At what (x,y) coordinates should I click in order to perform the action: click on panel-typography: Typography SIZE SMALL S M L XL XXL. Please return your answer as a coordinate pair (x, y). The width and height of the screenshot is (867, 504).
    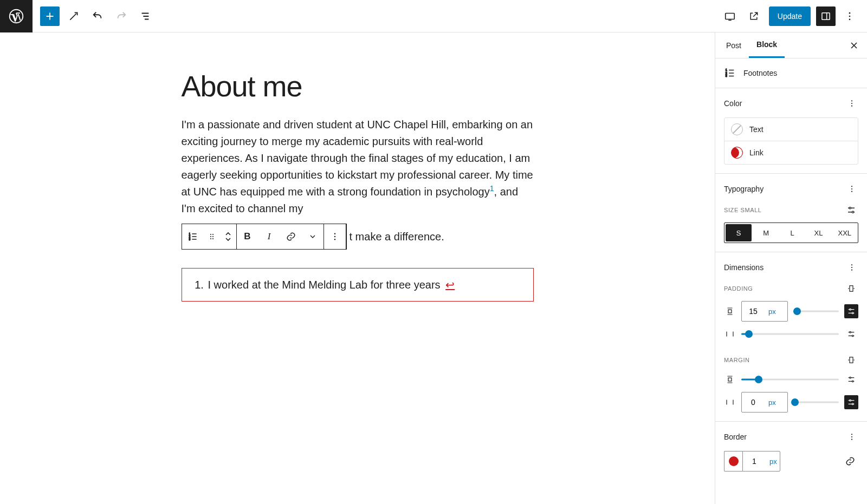
    Looking at the image, I should click on (791, 213).